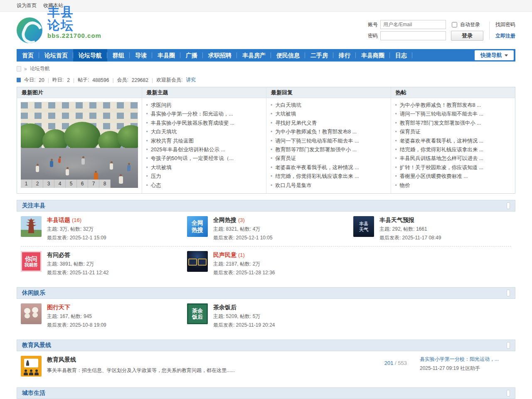 This screenshot has width=532, height=399. I want to click on nav-item-real-estate: 丰县房产, so click(254, 55).